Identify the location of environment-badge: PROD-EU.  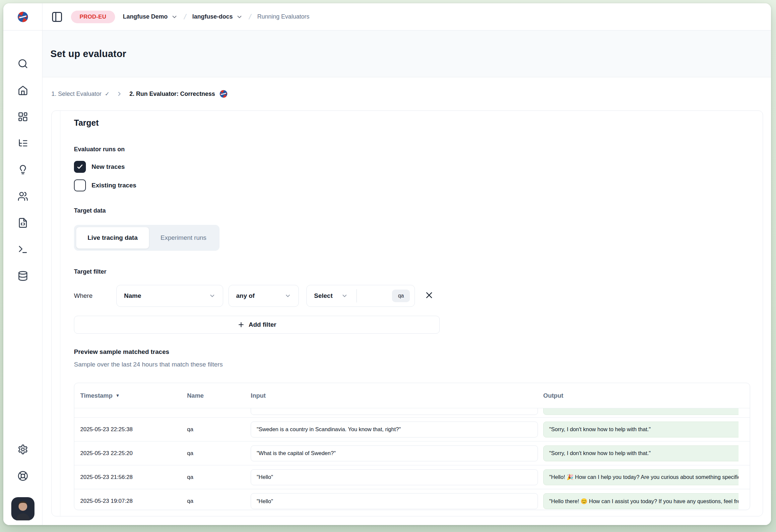
(93, 17).